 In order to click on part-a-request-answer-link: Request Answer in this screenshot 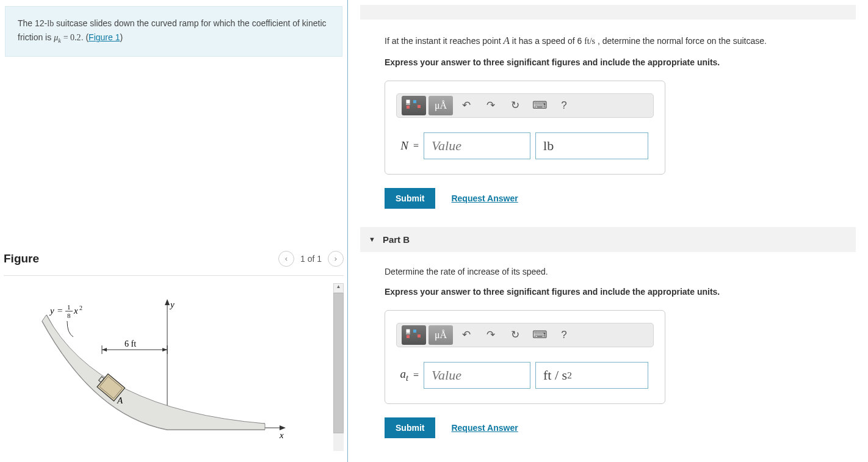, I will do `click(485, 198)`.